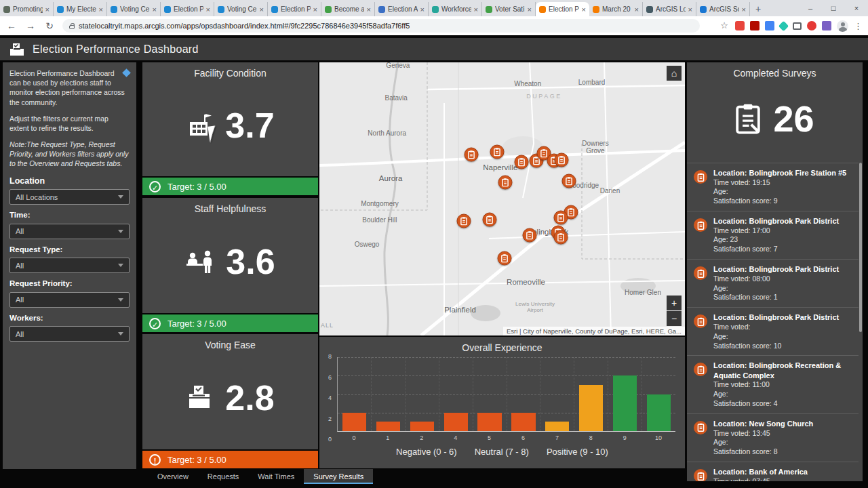  Describe the element at coordinates (189, 9) in the screenshot. I see `tab-label: Election P` at that location.